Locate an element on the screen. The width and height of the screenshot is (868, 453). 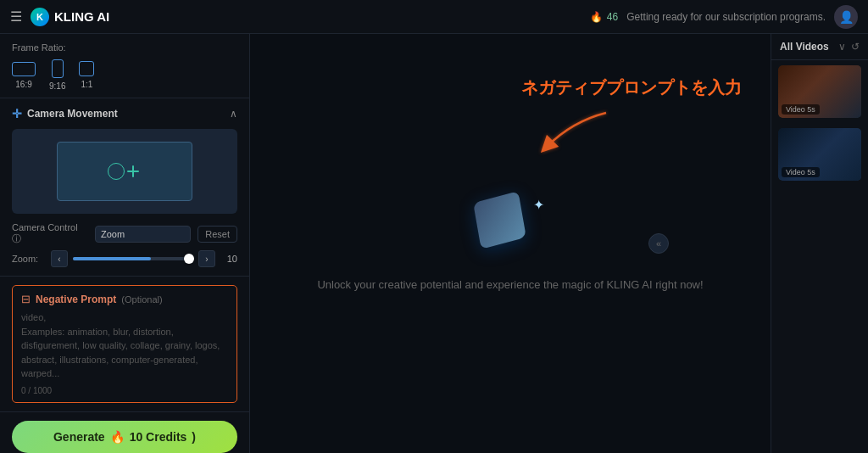
camera-movement-section: ✛ Camera Movement ∧ Camera Control ⓘ Zoo… is located at coordinates (125, 187).